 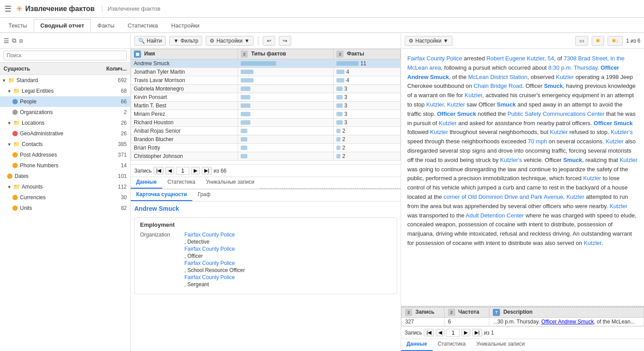 I want to click on tab-summary: Сводный отчет, so click(x=62, y=25).